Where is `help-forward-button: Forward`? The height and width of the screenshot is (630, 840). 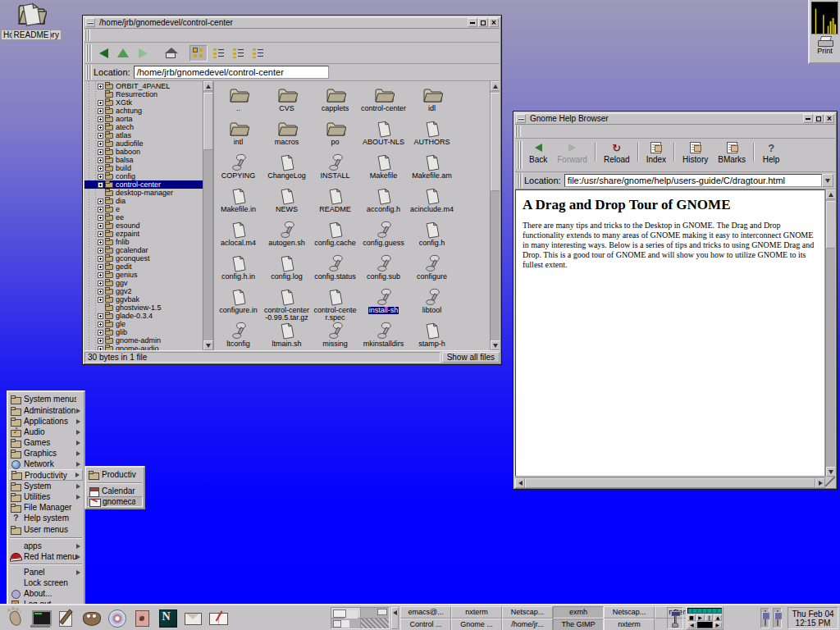
help-forward-button: Forward is located at coordinates (573, 153).